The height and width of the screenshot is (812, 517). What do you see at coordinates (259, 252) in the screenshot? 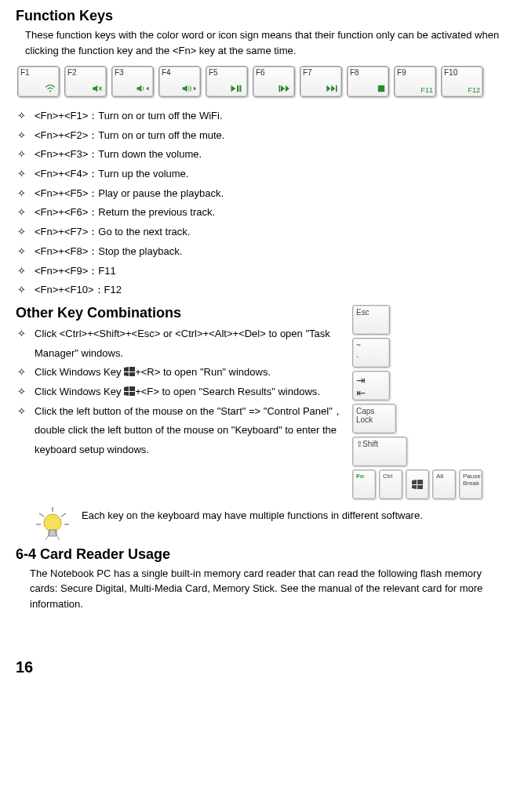
I see `list-item: ✧<Fn>+<F8>：Stop the playback.` at bounding box center [259, 252].